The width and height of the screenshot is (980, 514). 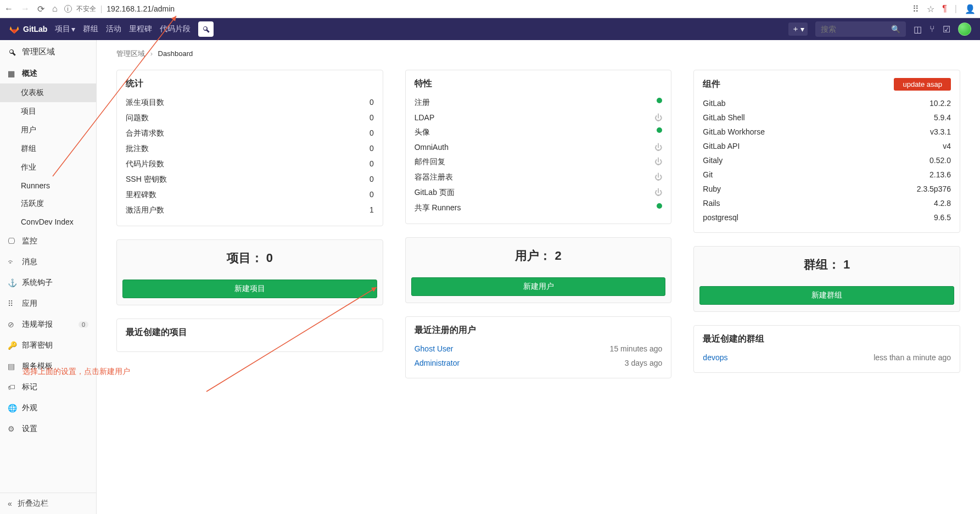 What do you see at coordinates (48, 241) in the screenshot?
I see `sidebar-monitoring: 🖵监控` at bounding box center [48, 241].